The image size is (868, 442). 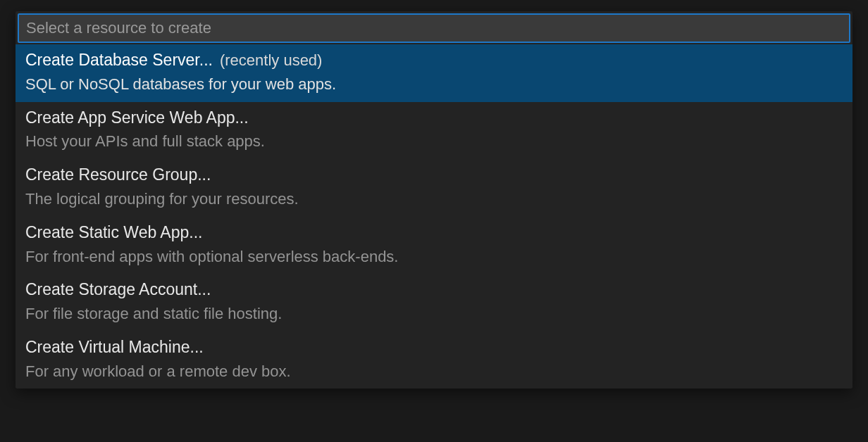 I want to click on option-title: Create Storage Account..., so click(x=118, y=290).